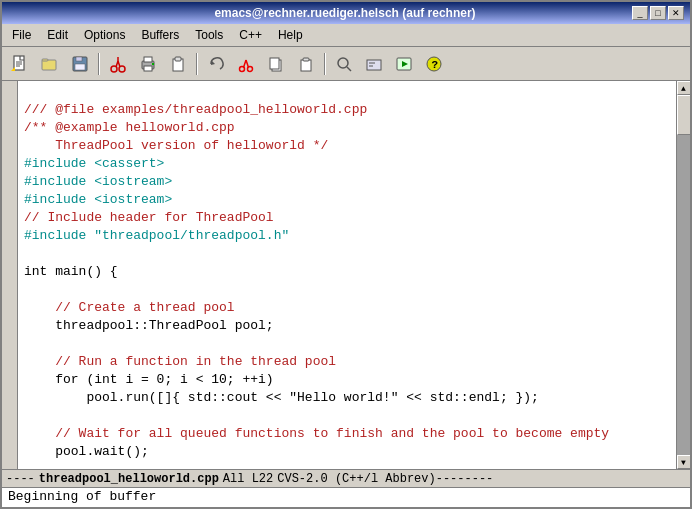 The height and width of the screenshot is (509, 692). What do you see at coordinates (129, 479) in the screenshot?
I see `status-filename: threadpool_helloworld.cpp` at bounding box center [129, 479].